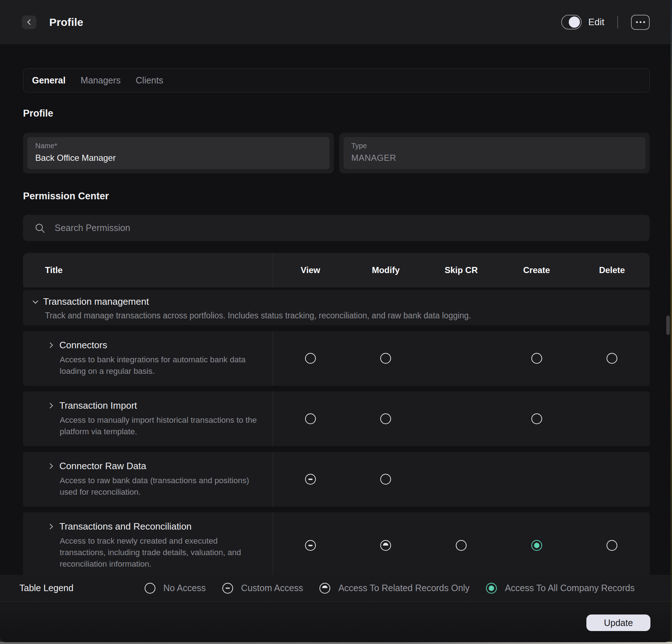 The height and width of the screenshot is (644, 672). Describe the element at coordinates (605, 22) in the screenshot. I see `header-actions: Edit` at that location.